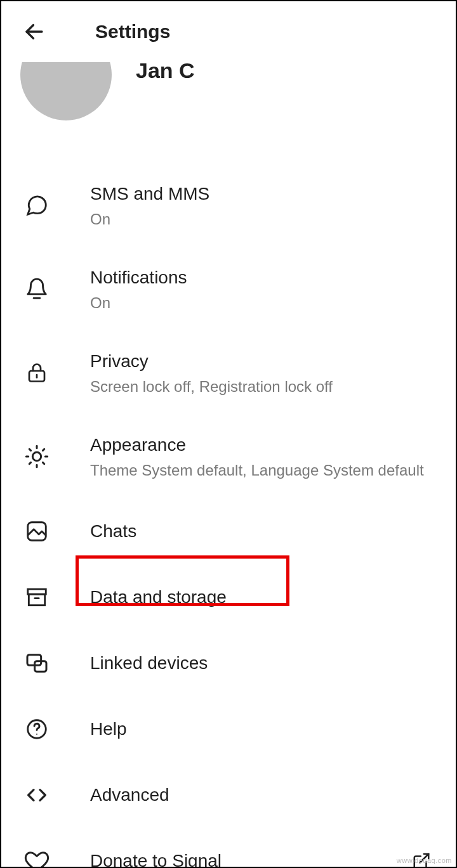 The width and height of the screenshot is (457, 868). What do you see at coordinates (228, 729) in the screenshot?
I see `settings-item-help: Help` at bounding box center [228, 729].